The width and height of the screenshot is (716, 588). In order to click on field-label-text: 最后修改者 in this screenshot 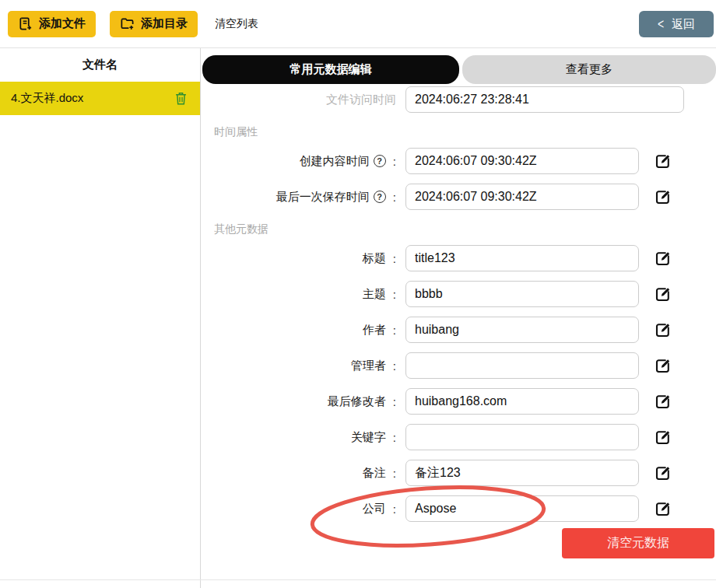, I will do `click(356, 401)`.